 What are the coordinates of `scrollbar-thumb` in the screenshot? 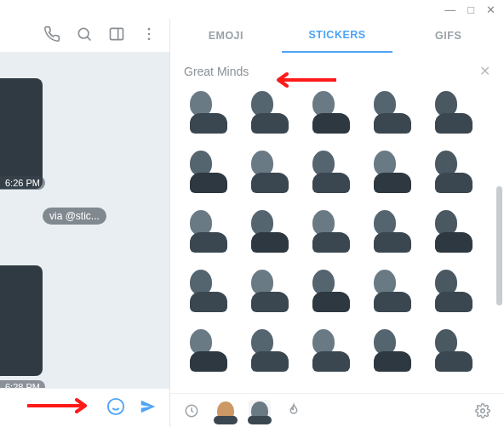 It's located at (499, 246).